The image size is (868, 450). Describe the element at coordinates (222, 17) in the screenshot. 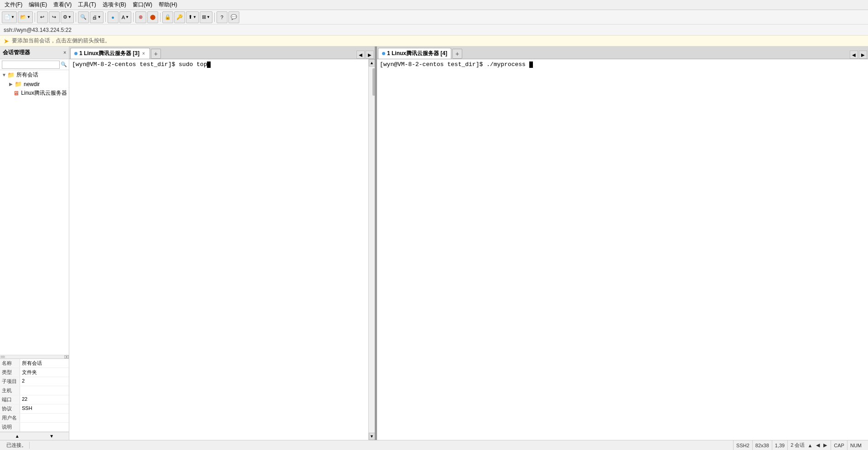

I see `help-button: ?` at that location.